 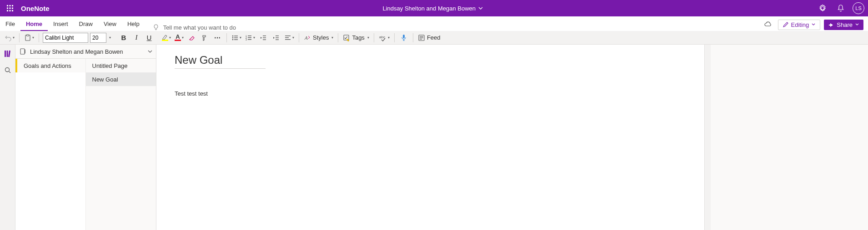 I want to click on more-formatting-button: ⋯, so click(x=217, y=38).